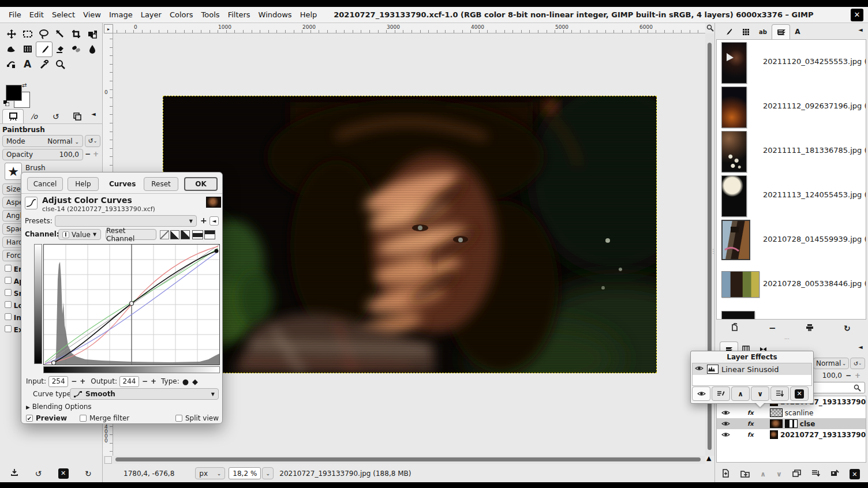 This screenshot has width=868, height=488. What do you see at coordinates (58, 382) in the screenshot?
I see `input-value-field: 254` at bounding box center [58, 382].